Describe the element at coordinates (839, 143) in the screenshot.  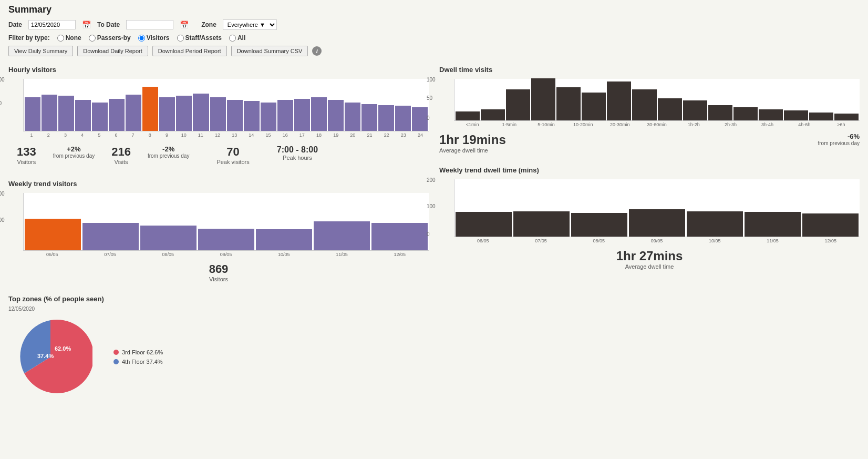
I see `dwell-change-label: from previous day` at that location.